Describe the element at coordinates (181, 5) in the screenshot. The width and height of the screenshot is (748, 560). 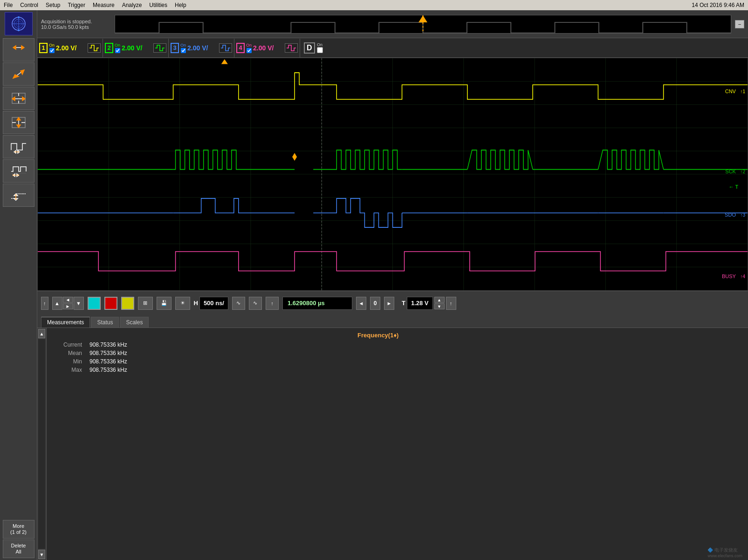
I see `menu-help: Help` at that location.